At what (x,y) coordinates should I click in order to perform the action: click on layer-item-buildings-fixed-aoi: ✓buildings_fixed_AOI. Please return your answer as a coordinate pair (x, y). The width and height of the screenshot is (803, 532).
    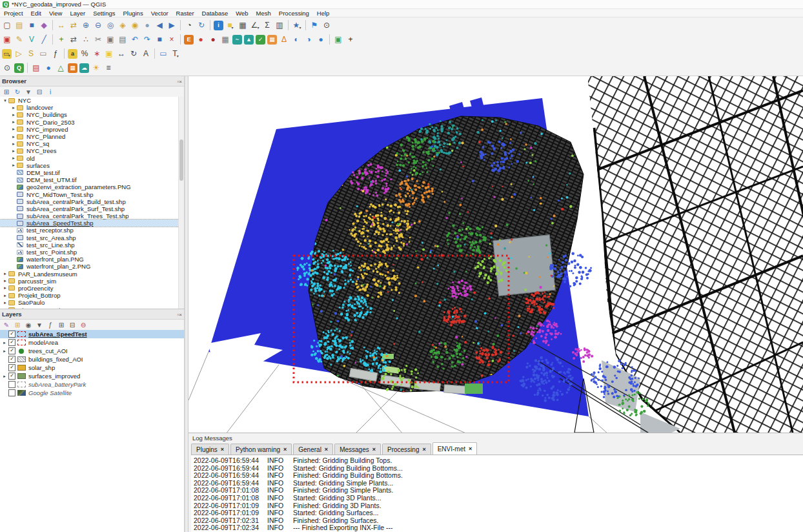
    Looking at the image, I should click on (92, 359).